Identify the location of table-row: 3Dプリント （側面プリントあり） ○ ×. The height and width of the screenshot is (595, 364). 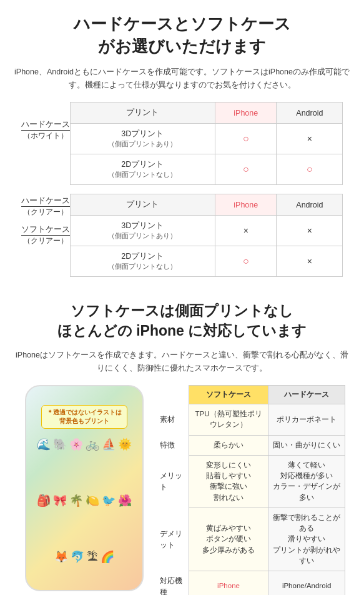
(206, 139).